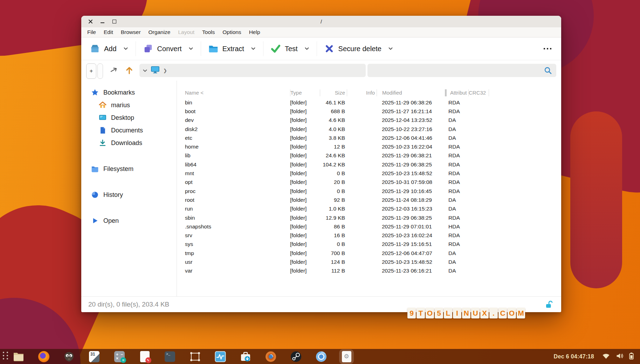  Describe the element at coordinates (131, 32) in the screenshot. I see `menu-browser: Browser` at that location.